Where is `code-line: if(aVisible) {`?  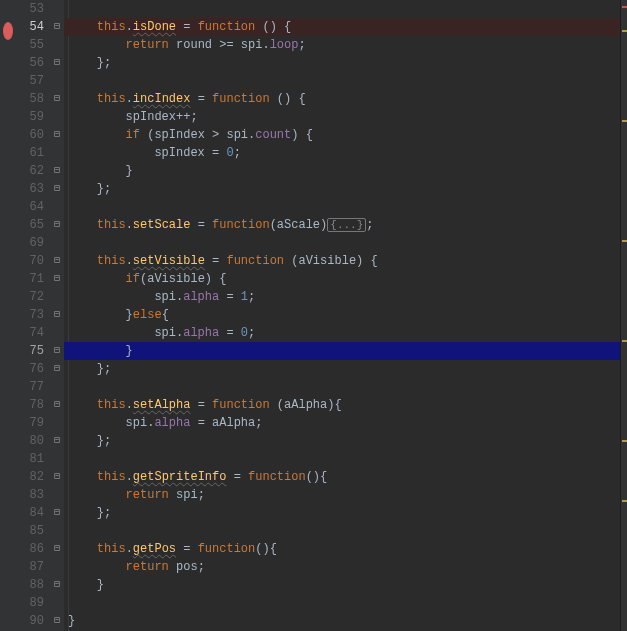 code-line: if(aVisible) { is located at coordinates (147, 279).